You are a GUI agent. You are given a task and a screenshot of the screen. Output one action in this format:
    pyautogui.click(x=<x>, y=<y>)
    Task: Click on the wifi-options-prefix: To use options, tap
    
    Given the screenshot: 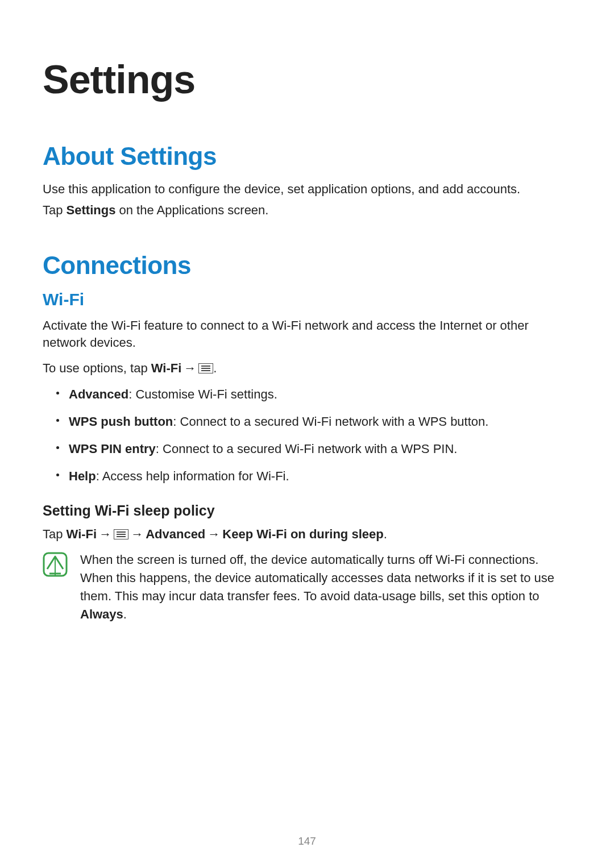 What is the action you would take?
    pyautogui.click(x=97, y=368)
    